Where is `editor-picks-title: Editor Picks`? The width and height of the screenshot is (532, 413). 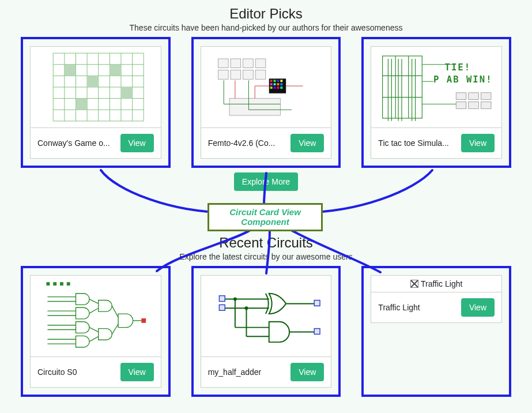 editor-picks-title: Editor Picks is located at coordinates (266, 14).